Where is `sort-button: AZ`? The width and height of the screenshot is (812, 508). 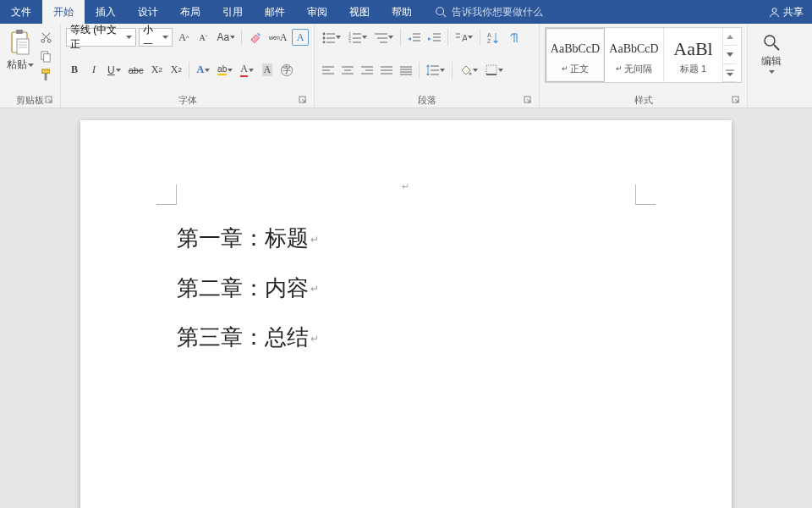
sort-button: AZ is located at coordinates (494, 37).